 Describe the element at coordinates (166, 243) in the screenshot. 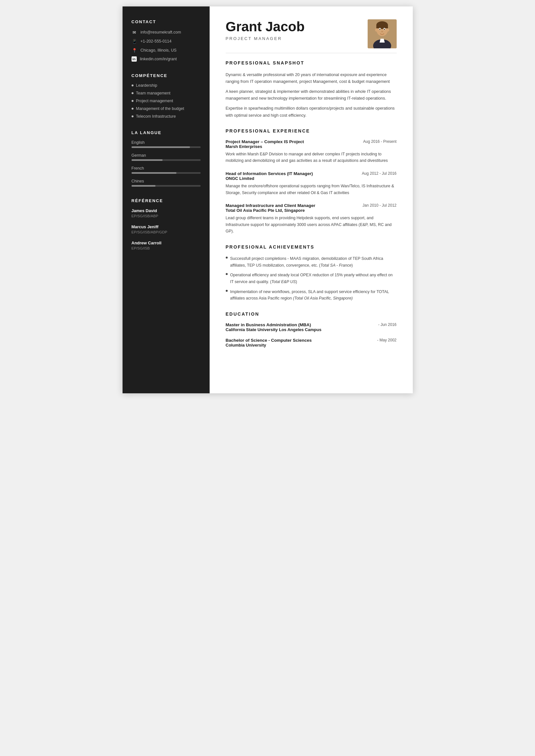

I see `ref-name: Andrew Carroll` at that location.